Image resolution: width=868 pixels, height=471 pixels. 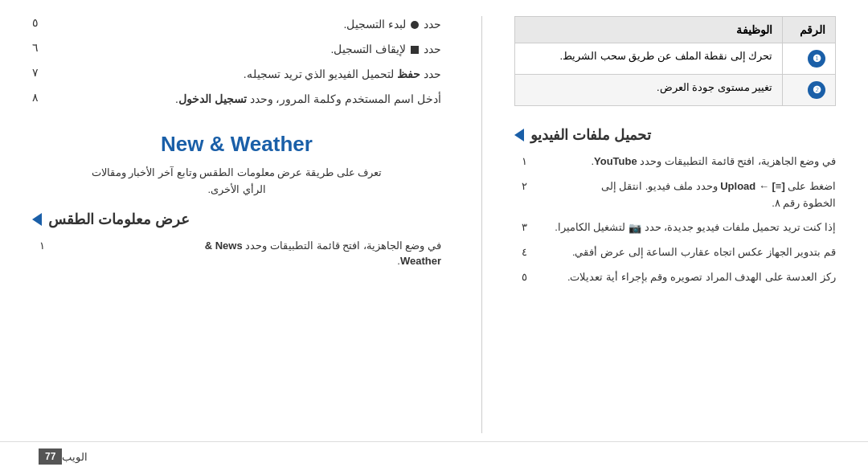 What do you see at coordinates (236, 219) in the screenshot?
I see `weather-section-header: عرض معلومات الطقس` at bounding box center [236, 219].